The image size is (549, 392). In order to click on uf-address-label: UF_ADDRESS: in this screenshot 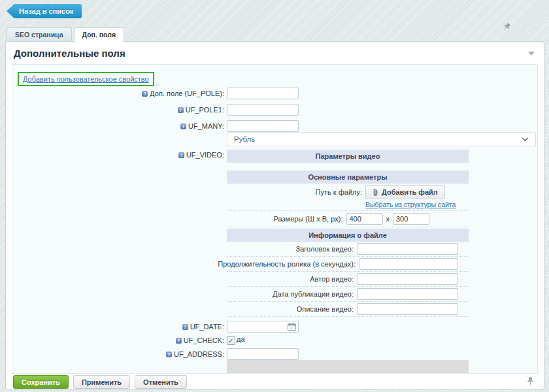, I will do `click(199, 354)`.